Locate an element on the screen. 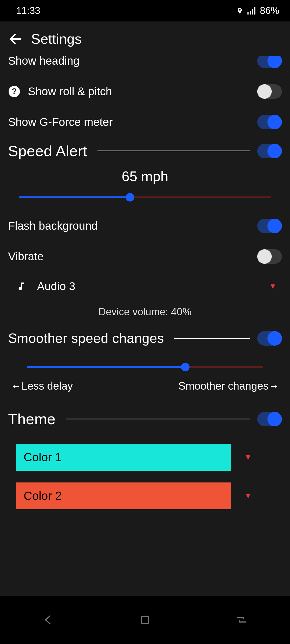  nav-recents-button is located at coordinates (242, 620).